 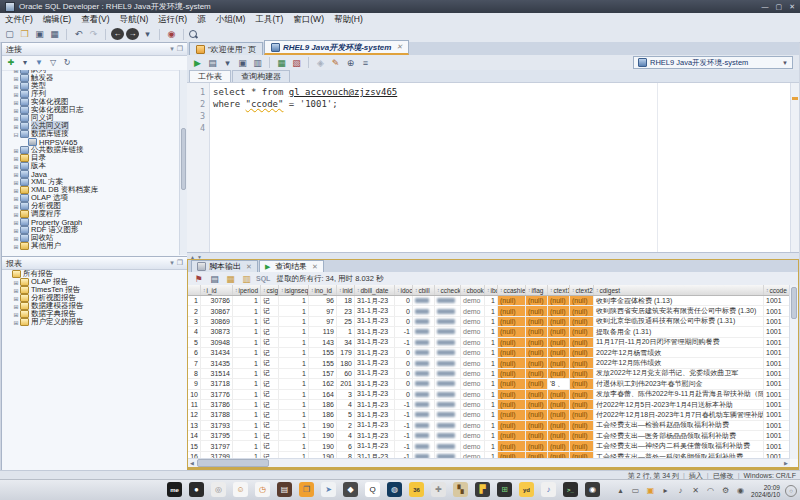 What do you see at coordinates (323, 446) in the screenshot?
I see `cell: 190` at bounding box center [323, 446].